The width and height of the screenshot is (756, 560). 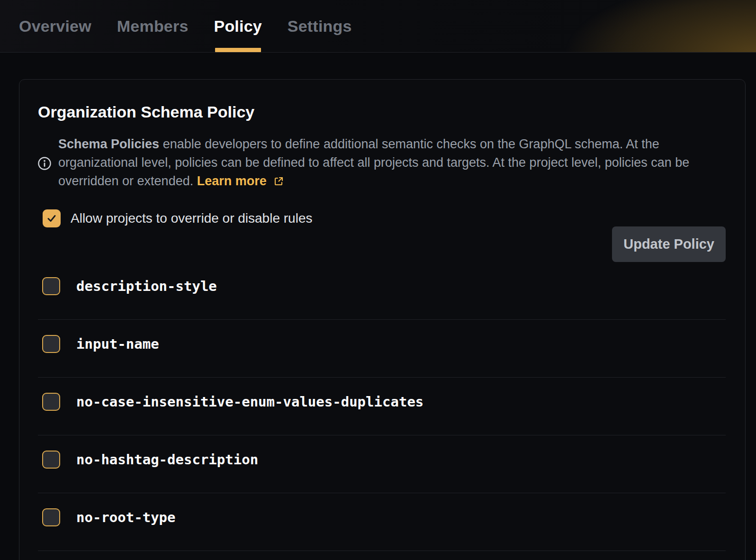 What do you see at coordinates (382, 244) in the screenshot?
I see `button-row: Update Policy` at bounding box center [382, 244].